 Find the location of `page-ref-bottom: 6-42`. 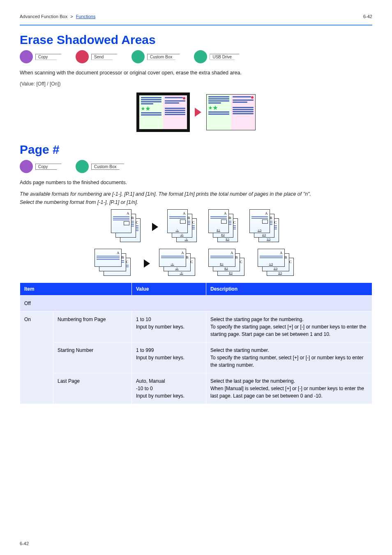

page-ref-bottom: 6-42 is located at coordinates (24, 543).